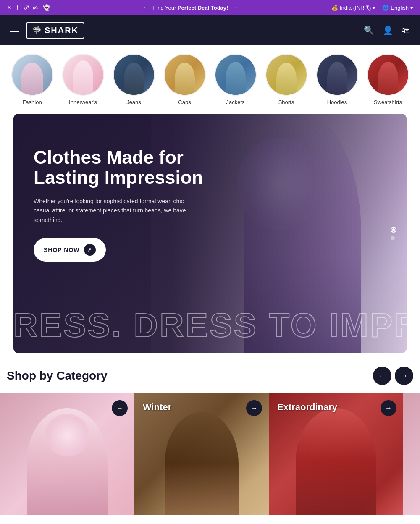  Describe the element at coordinates (210, 325) in the screenshot. I see `marquee-text: RESS. DRESS TO IMPRESS. DRESS TO IMPRESS…` at that location.